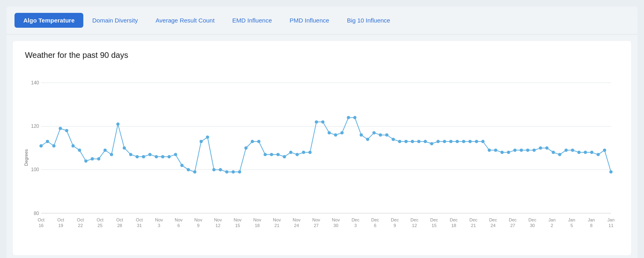  What do you see at coordinates (591, 225) in the screenshot?
I see `svg-text: 8` at bounding box center [591, 225].